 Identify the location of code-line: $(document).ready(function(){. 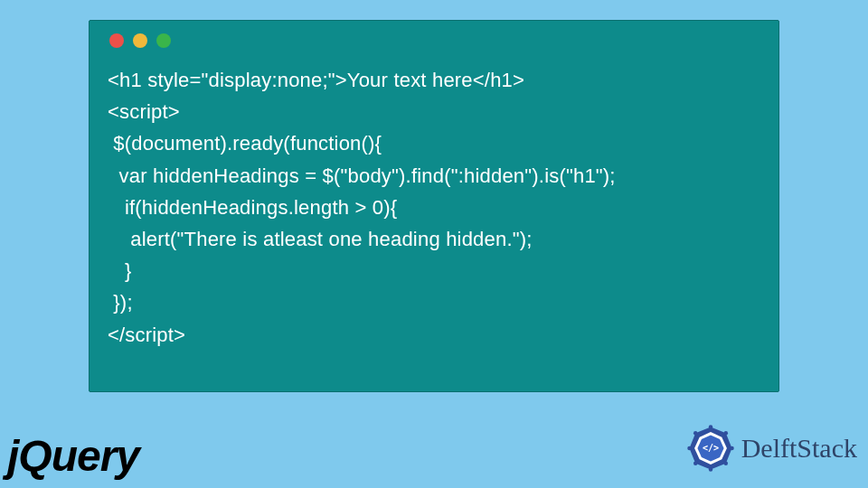
(244, 143).